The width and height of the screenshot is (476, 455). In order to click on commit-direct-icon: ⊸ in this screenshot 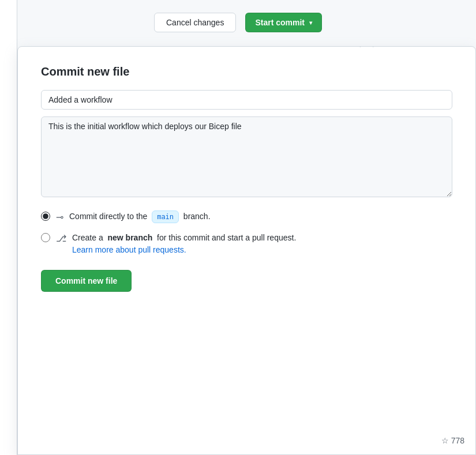, I will do `click(60, 217)`.